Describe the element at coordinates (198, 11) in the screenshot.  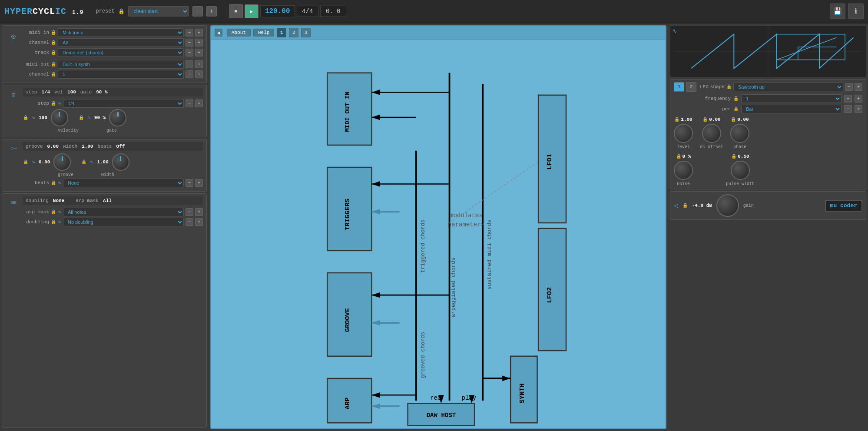
I see `preset-decrement-button: −` at that location.